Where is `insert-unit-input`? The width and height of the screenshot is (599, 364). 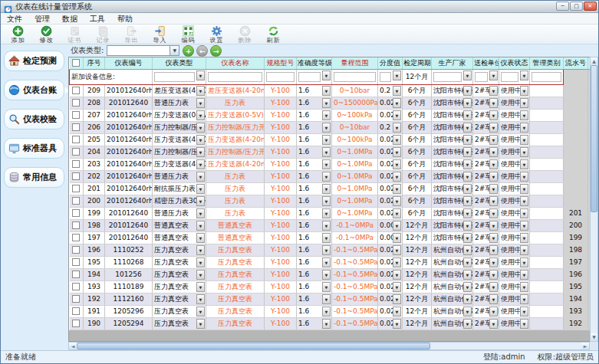
insert-unit-input is located at coordinates (482, 77).